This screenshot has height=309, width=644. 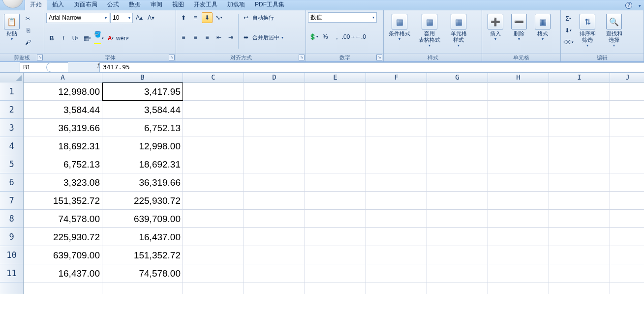 What do you see at coordinates (275, 146) in the screenshot?
I see `cell-D4` at bounding box center [275, 146].